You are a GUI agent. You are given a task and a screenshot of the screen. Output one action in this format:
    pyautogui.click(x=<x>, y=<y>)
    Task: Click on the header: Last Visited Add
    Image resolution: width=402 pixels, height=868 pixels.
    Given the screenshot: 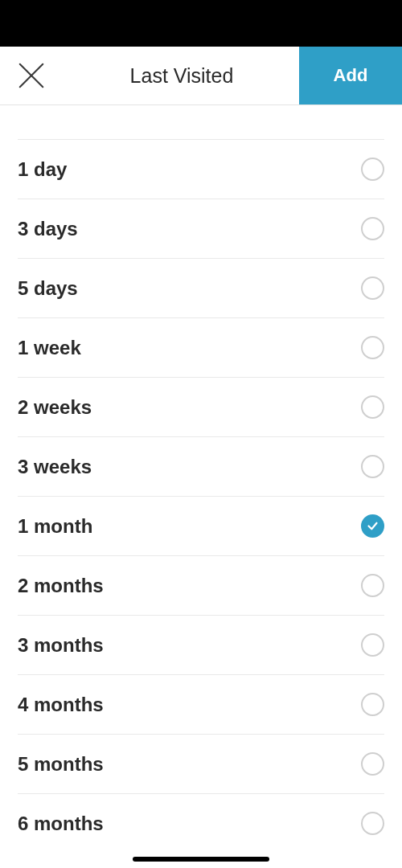 What is the action you would take?
    pyautogui.click(x=201, y=76)
    